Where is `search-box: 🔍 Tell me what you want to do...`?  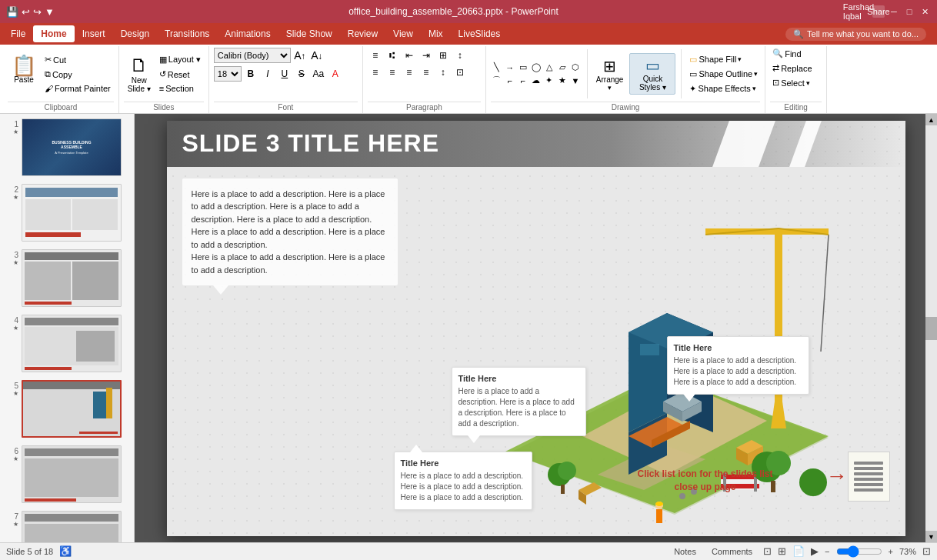
search-box: 🔍 Tell me what you want to do... is located at coordinates (855, 34).